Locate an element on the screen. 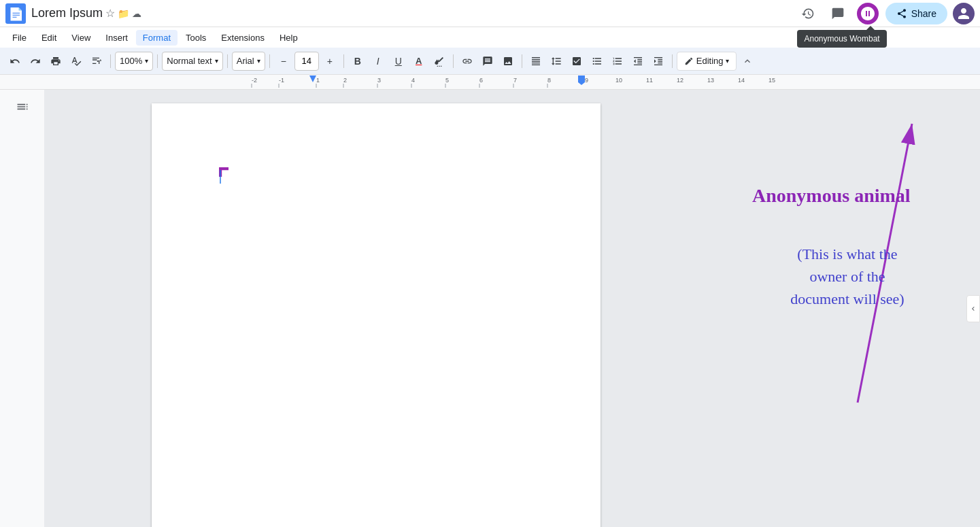  align-button is located at coordinates (536, 61).